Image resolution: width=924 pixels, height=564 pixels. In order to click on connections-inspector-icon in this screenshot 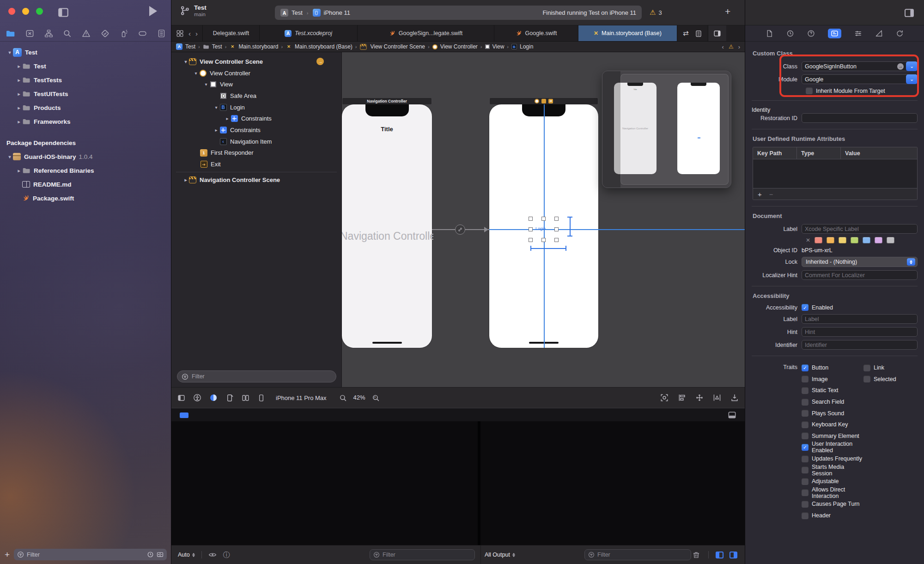, I will do `click(900, 33)`.